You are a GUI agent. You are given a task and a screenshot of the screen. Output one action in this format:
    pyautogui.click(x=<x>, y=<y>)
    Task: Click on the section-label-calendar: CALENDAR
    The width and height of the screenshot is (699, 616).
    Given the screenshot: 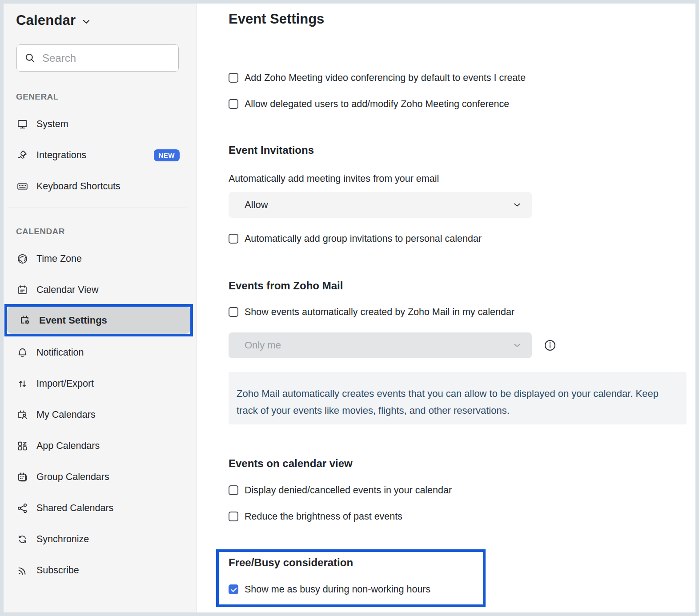 What is the action you would take?
    pyautogui.click(x=106, y=232)
    